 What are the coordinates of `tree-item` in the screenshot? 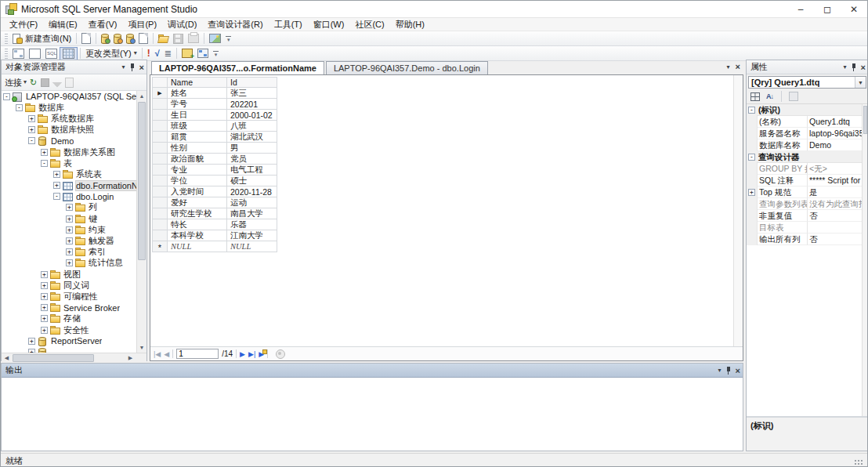 It's located at (74, 349).